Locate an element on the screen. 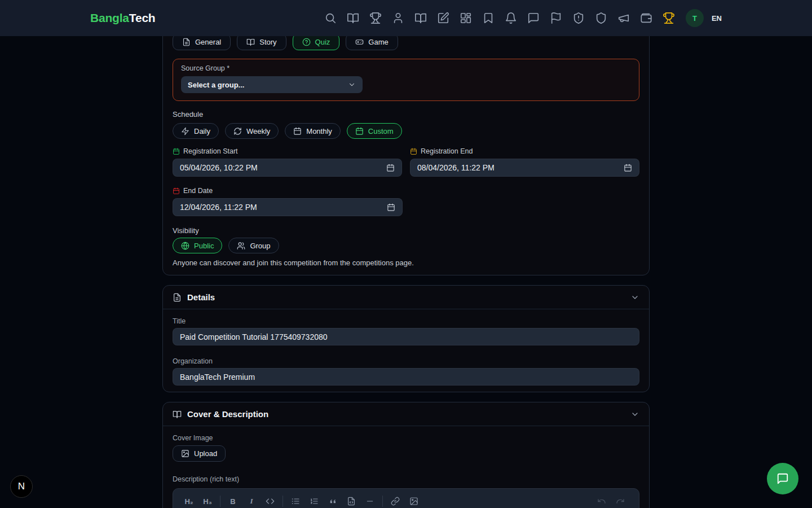 Image resolution: width=812 pixels, height=508 pixels. file-text-icon is located at coordinates (186, 42).